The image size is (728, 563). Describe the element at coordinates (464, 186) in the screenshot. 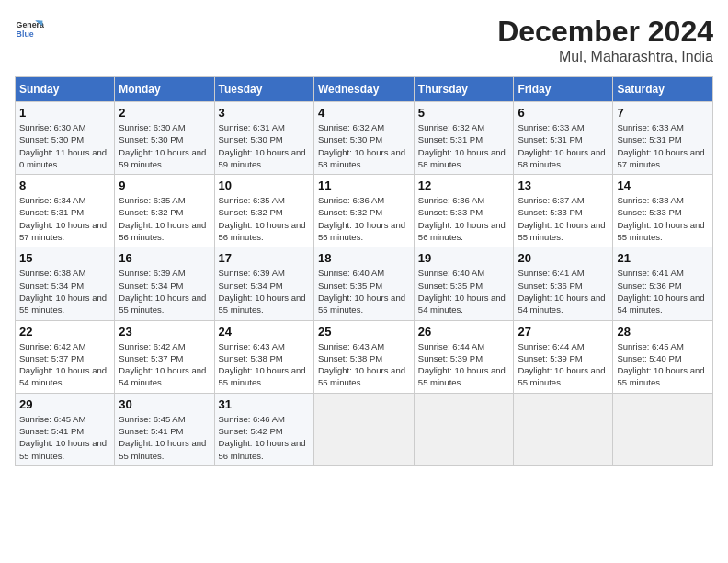

I see `day-number: 12` at that location.